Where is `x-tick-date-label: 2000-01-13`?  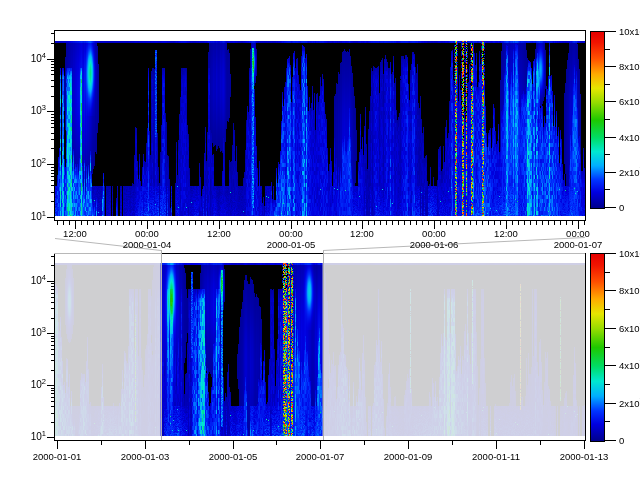
x-tick-date-label: 2000-01-13 is located at coordinates (584, 456).